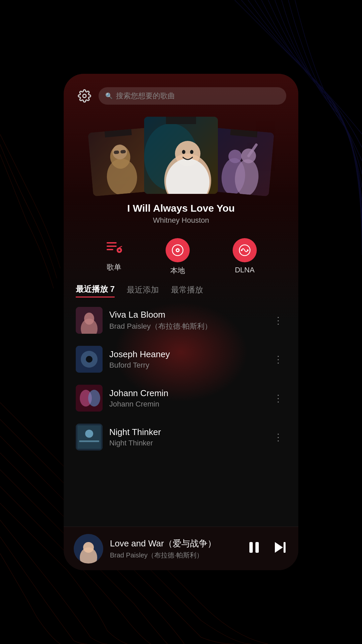 This screenshot has width=362, height=644. Describe the element at coordinates (181, 154) in the screenshot. I see `album-carousel` at that location.